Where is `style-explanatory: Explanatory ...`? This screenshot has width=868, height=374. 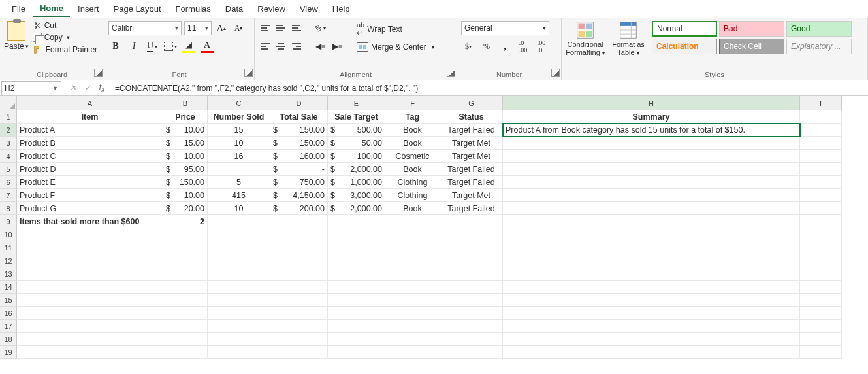
style-explanatory: Explanatory ... is located at coordinates (819, 46).